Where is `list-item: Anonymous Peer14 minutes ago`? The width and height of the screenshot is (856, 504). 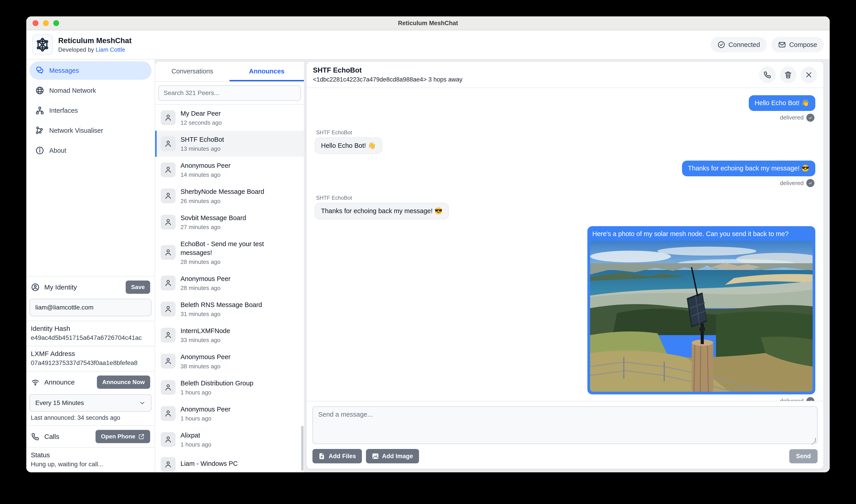 list-item: Anonymous Peer14 minutes ago is located at coordinates (229, 170).